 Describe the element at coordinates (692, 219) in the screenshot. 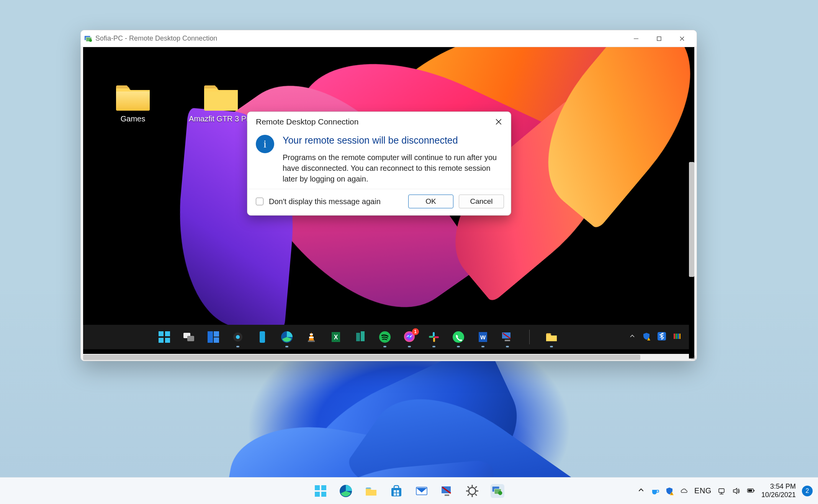

I see `remote-vertical-scrollbar` at that location.